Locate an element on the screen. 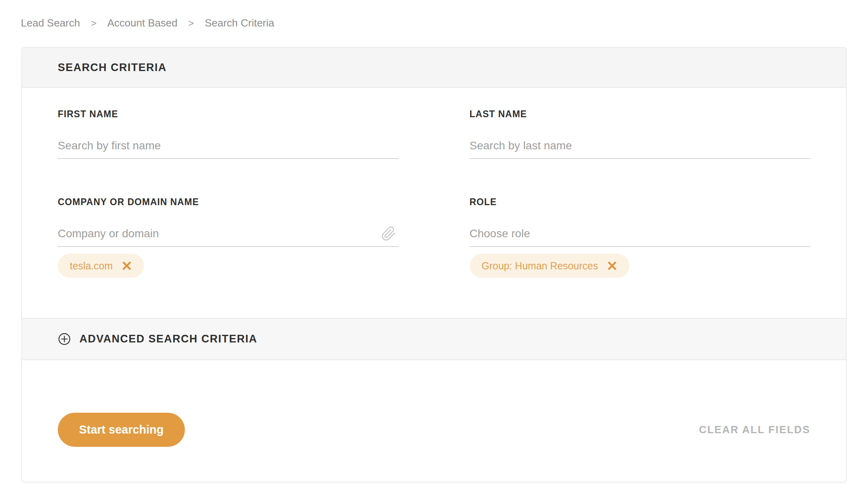 The image size is (868, 497). company-tags: tesla.com is located at coordinates (228, 266).